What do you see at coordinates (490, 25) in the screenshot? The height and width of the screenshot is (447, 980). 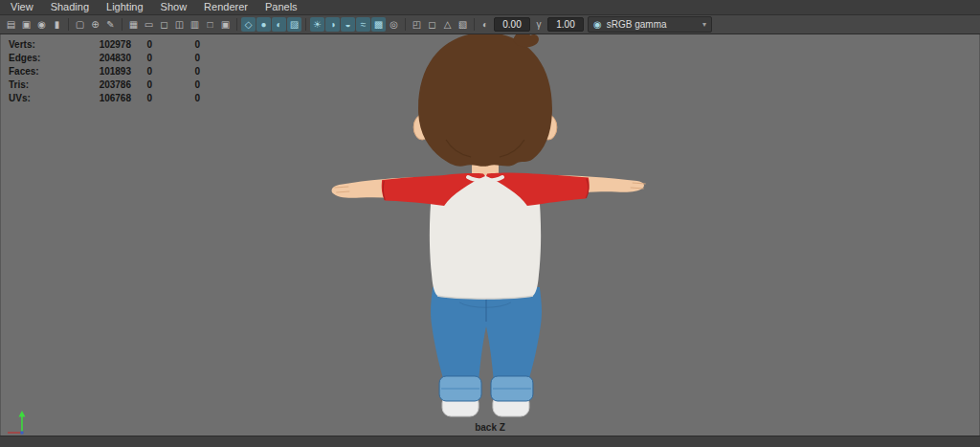 I see `panel-toolbar: ▤▣◉▮ ▢⊕✎ ▦▭◻◫▥□▣ ◇●◐▨ ☀◑◒≈▩◎ ◰◻△▧ ◐ γ ◉ …` at bounding box center [490, 25].